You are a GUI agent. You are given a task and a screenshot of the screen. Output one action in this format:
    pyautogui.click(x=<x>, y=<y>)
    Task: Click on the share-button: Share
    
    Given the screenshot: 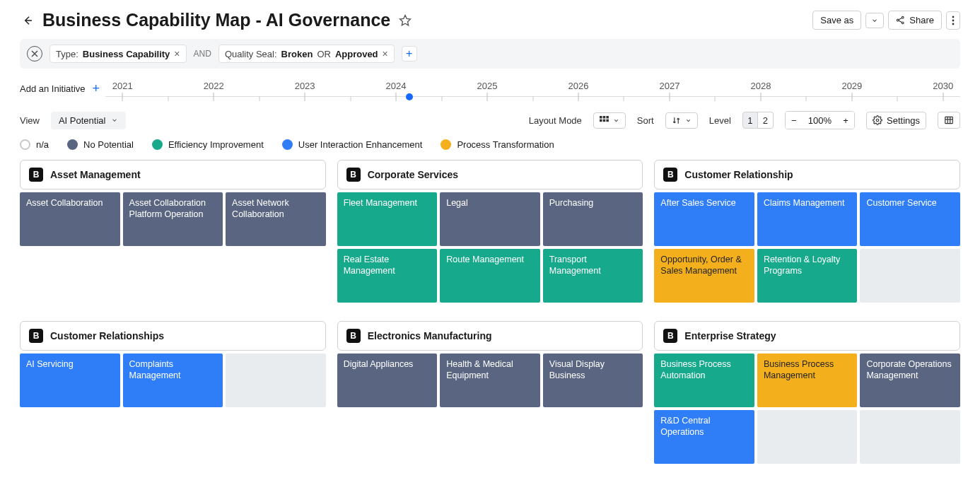 What is the action you would take?
    pyautogui.click(x=915, y=20)
    